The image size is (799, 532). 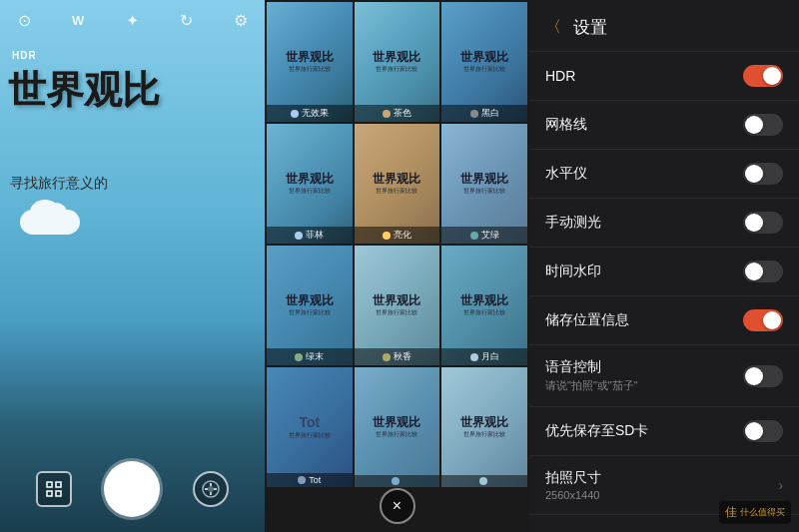 I want to click on filter-label-2: 茶色, so click(x=398, y=114).